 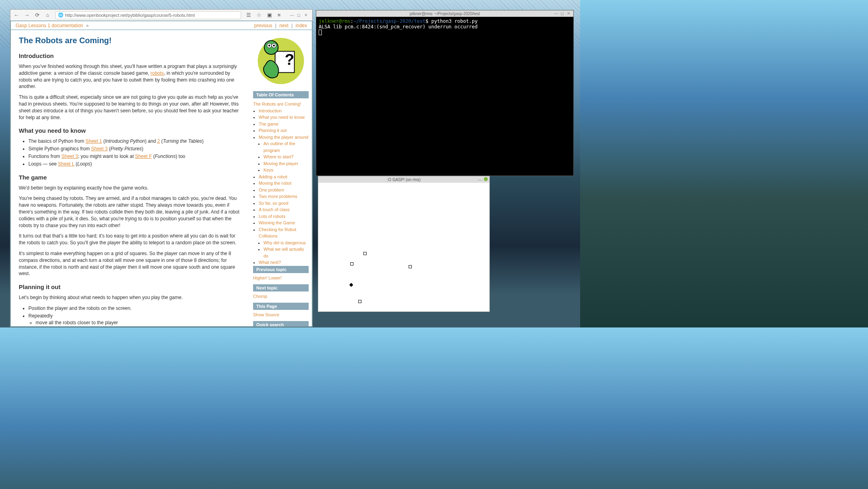 What do you see at coordinates (130, 107) in the screenshot?
I see `intro-para-2: This is quite a difficult sheet, especia…` at bounding box center [130, 107].